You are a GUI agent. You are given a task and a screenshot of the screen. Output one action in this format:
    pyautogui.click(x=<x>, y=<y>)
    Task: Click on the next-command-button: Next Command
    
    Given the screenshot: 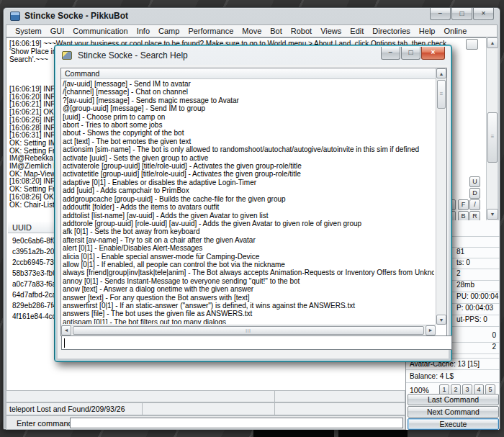 What is the action you would take?
    pyautogui.click(x=454, y=412)
    